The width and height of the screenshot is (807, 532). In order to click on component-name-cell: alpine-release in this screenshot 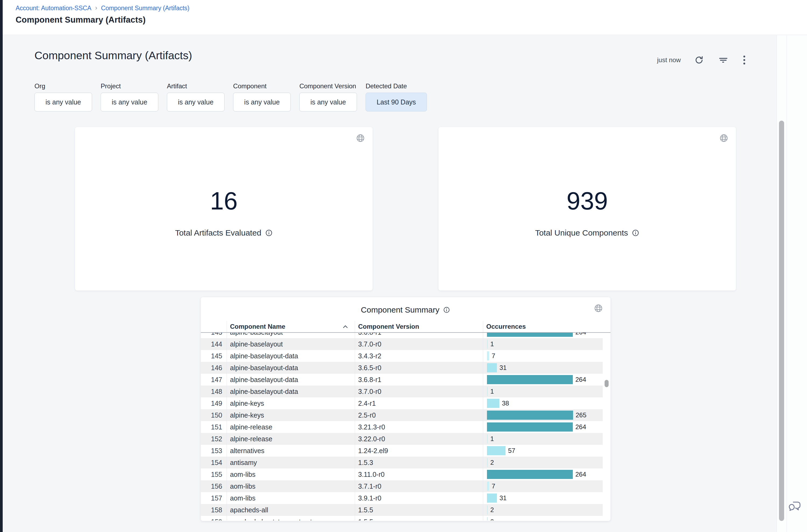, I will do `click(291, 427)`.